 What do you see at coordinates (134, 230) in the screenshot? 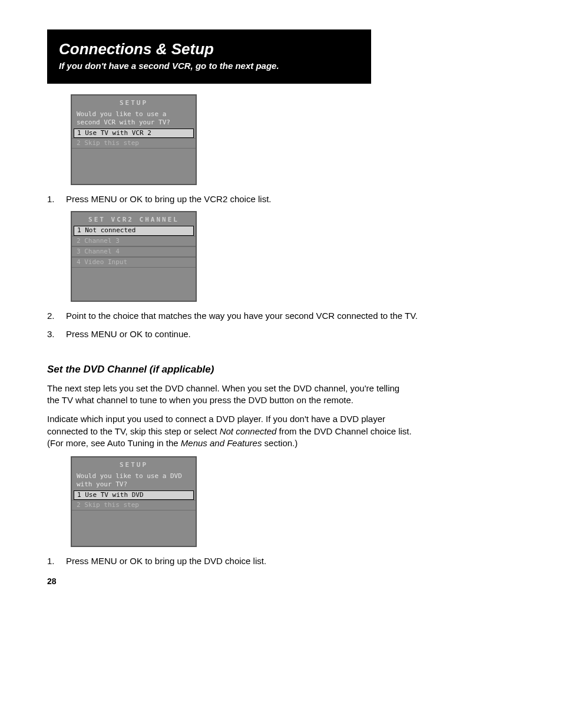
I see `menu-option-selected: 1 Not connected` at bounding box center [134, 230].